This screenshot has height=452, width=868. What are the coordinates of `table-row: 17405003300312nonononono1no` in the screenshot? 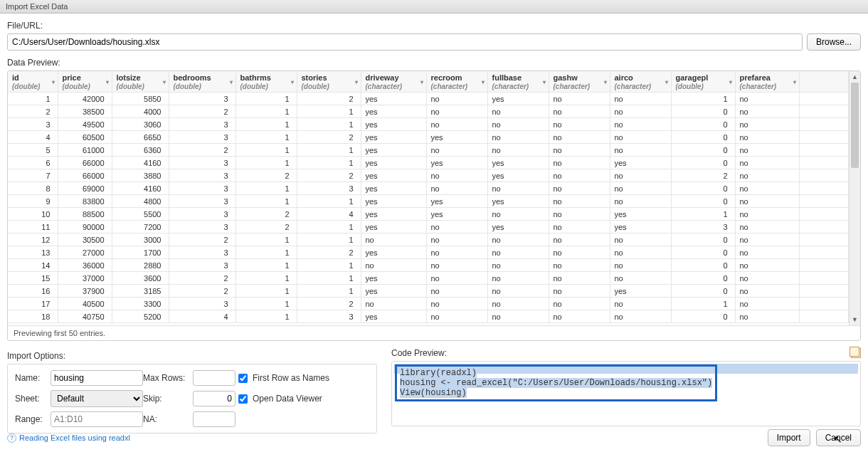 It's located at (428, 304).